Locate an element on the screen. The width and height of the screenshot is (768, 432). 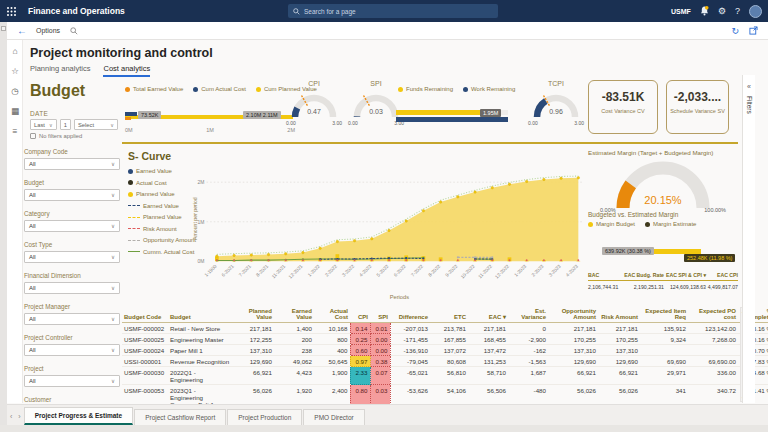
page-search-icon is located at coordinates (74, 31).